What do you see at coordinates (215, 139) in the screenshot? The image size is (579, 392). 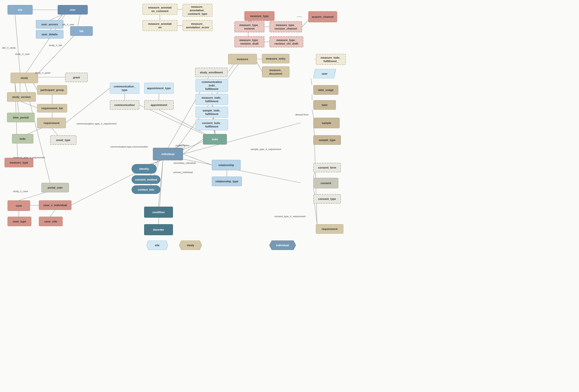 I see `entity-todo-center: todo` at bounding box center [215, 139].